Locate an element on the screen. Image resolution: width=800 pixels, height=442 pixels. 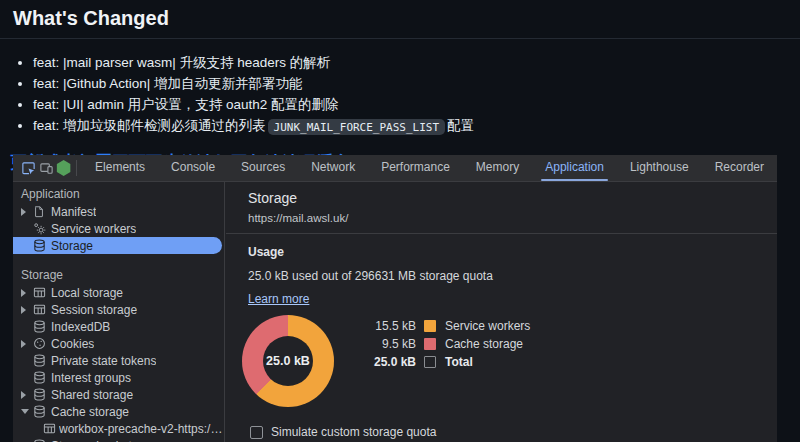
storage-donut: 25.0 kB is located at coordinates (288, 361).